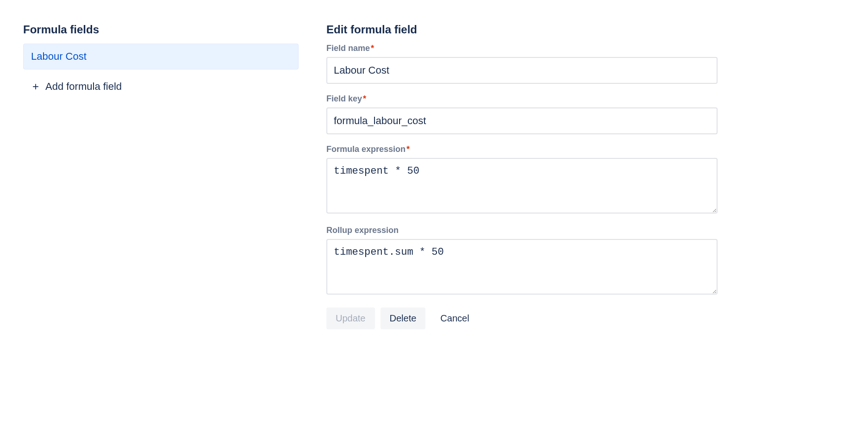 Image resolution: width=868 pixels, height=440 pixels. What do you see at coordinates (403, 319) in the screenshot?
I see `delete-button: Delete` at bounding box center [403, 319].